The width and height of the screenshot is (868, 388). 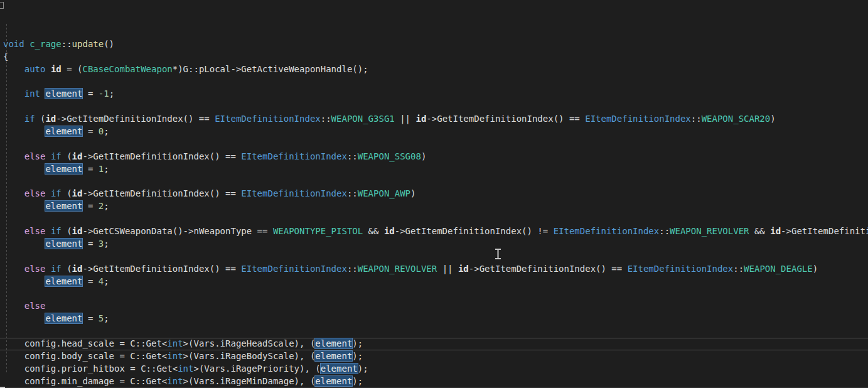 I want to click on token: c_rage, so click(x=45, y=44).